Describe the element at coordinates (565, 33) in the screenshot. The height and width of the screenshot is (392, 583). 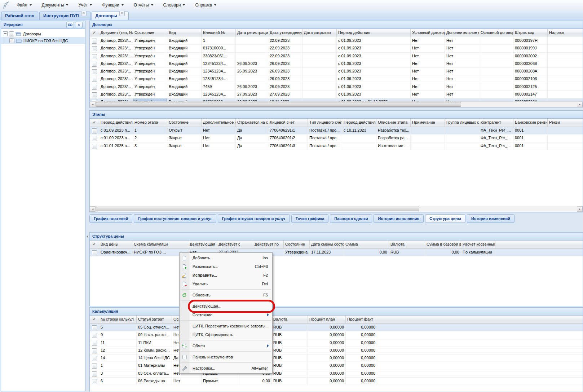
I see `column-header: Налогов` at that location.